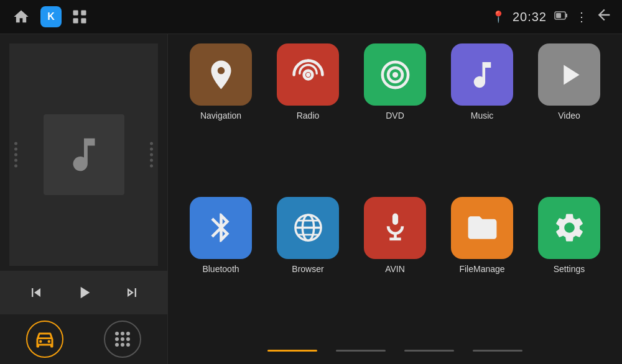  What do you see at coordinates (83, 339) in the screenshot?
I see `bottom-icons` at bounding box center [83, 339].